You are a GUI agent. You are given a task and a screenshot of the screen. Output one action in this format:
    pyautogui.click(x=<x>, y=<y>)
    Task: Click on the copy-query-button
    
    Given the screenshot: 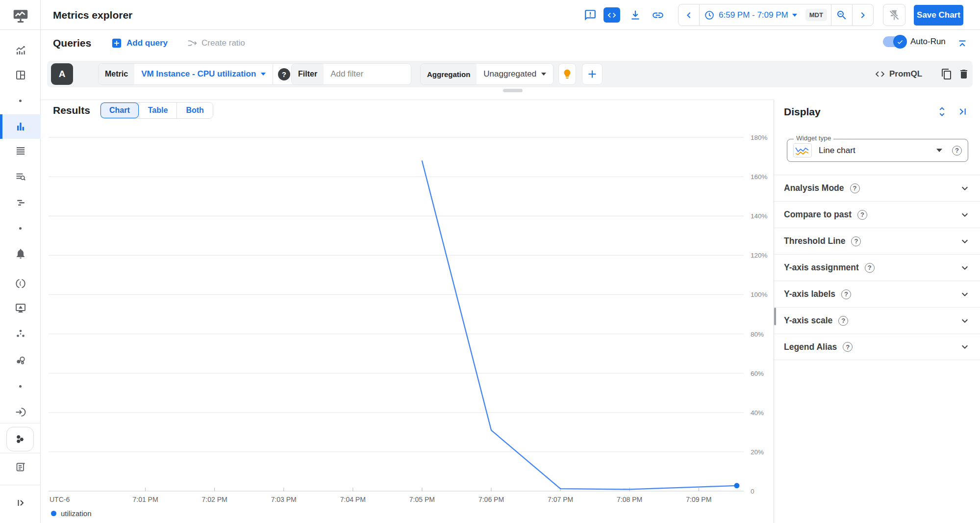 What is the action you would take?
    pyautogui.click(x=947, y=74)
    